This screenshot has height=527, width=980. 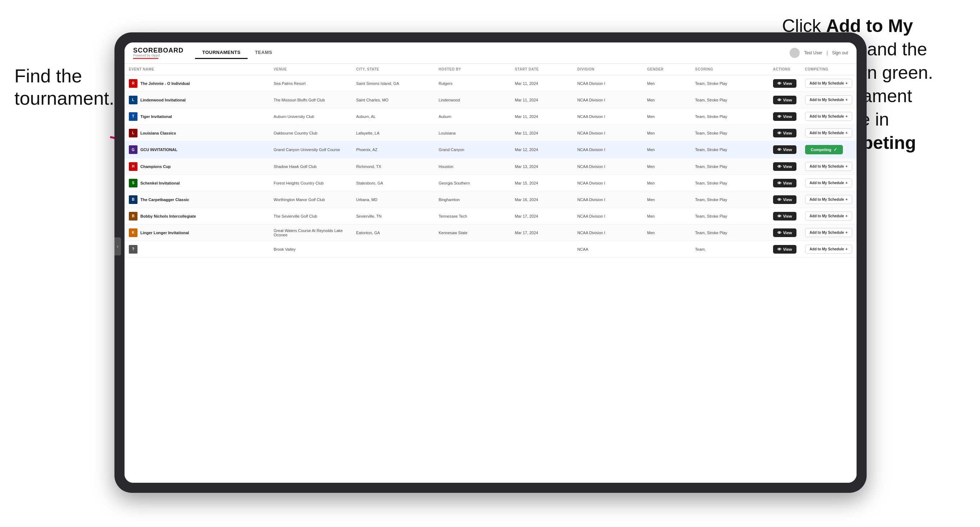 I want to click on cell-venue: Shadow Hawk Golf Club, so click(x=310, y=167).